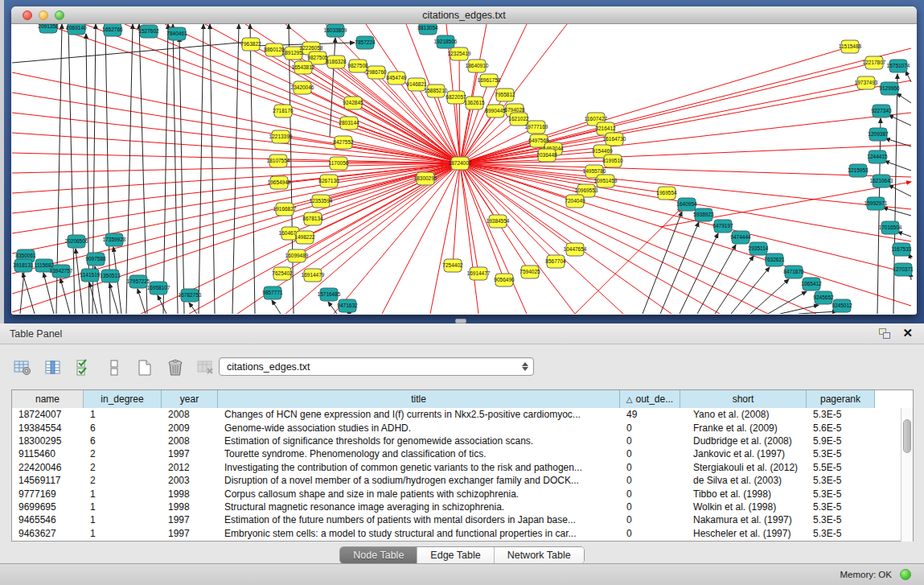  I want to click on network-node: 8990445, so click(495, 111).